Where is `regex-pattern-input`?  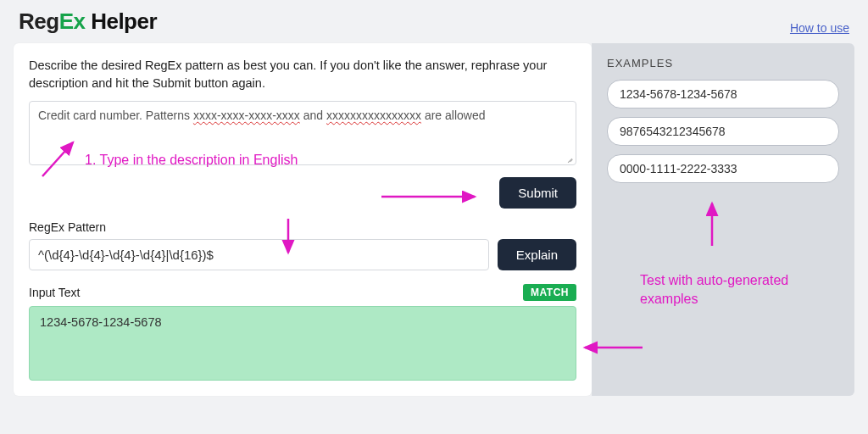 regex-pattern-input is located at coordinates (259, 254).